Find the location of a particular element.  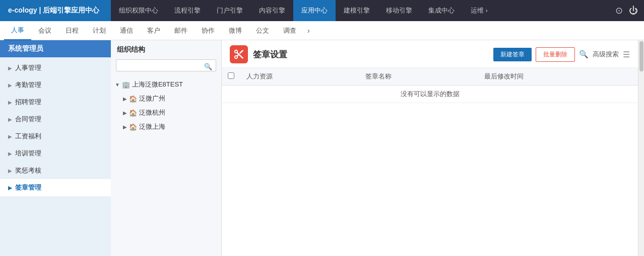

arrow-icon-hr: ▶ is located at coordinates (10, 68).